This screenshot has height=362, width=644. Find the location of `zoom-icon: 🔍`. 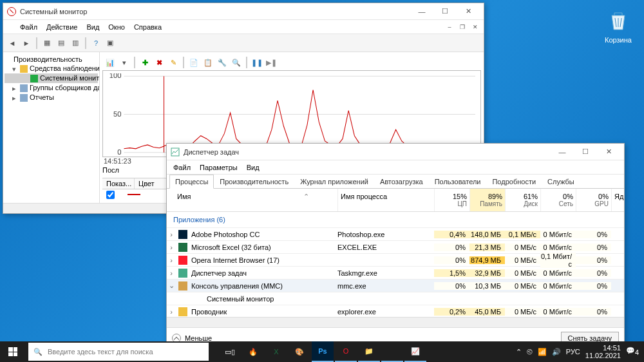

zoom-icon: 🔍 is located at coordinates (236, 62).